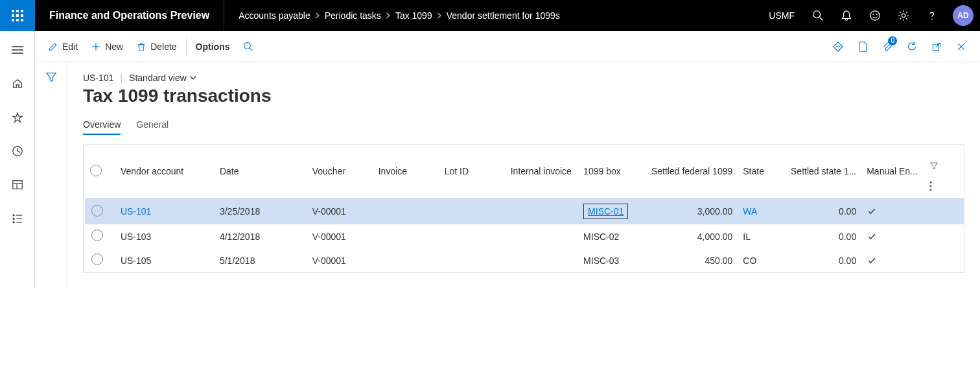 The image size is (980, 367). What do you see at coordinates (893, 171) in the screenshot?
I see `col-manual: Manual En...` at bounding box center [893, 171].